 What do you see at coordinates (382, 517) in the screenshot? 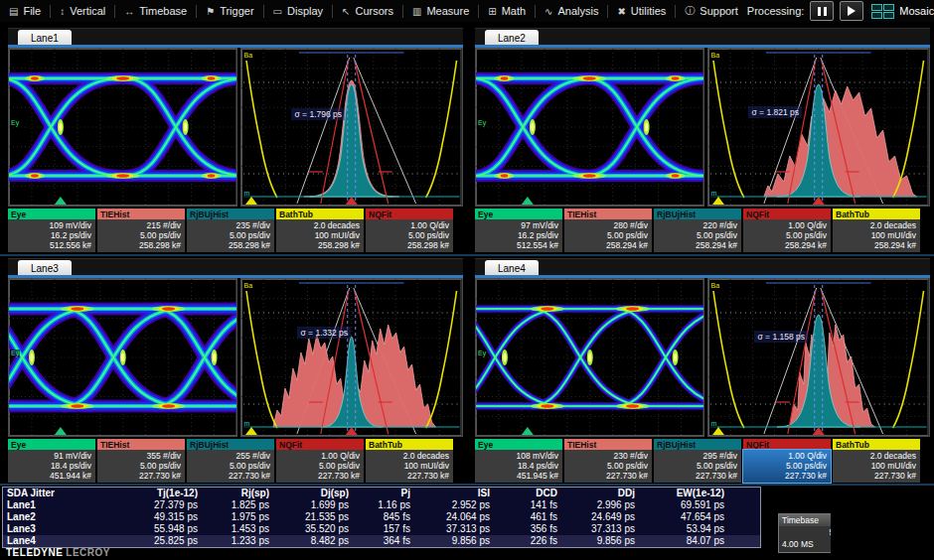
I see `table-row-lane2: Lane249.315 ps1.975 ps21.535 ps845 fs24.…` at bounding box center [382, 517].